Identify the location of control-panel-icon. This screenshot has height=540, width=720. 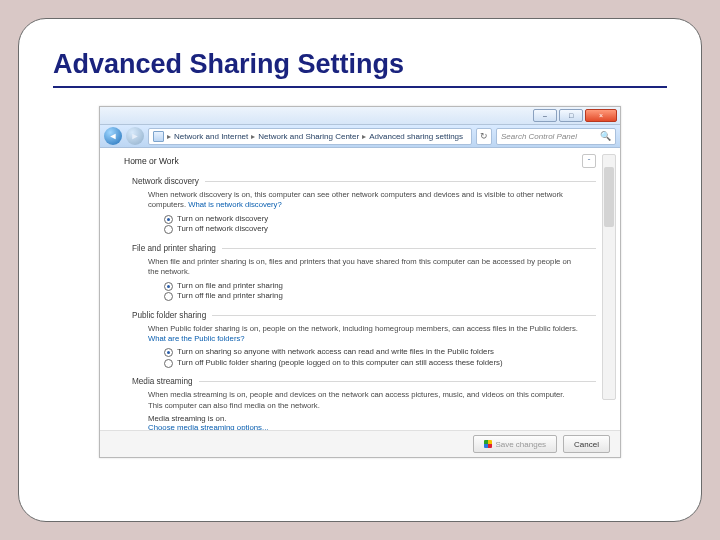
(158, 136).